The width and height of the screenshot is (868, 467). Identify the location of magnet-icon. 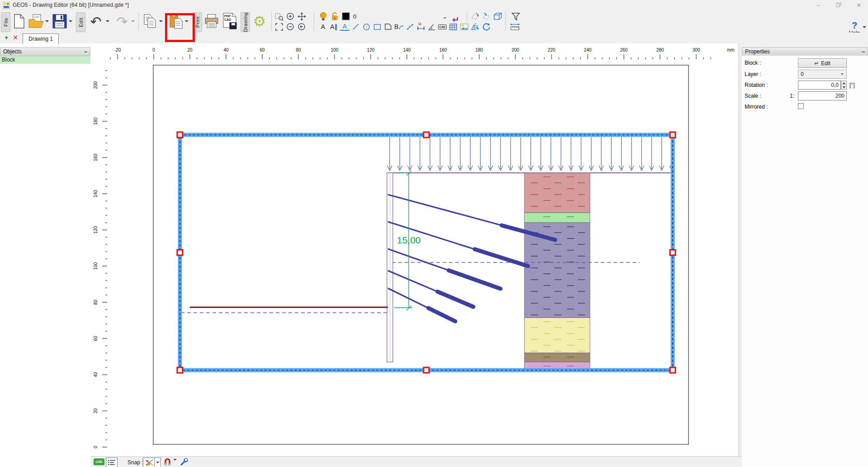
(167, 462).